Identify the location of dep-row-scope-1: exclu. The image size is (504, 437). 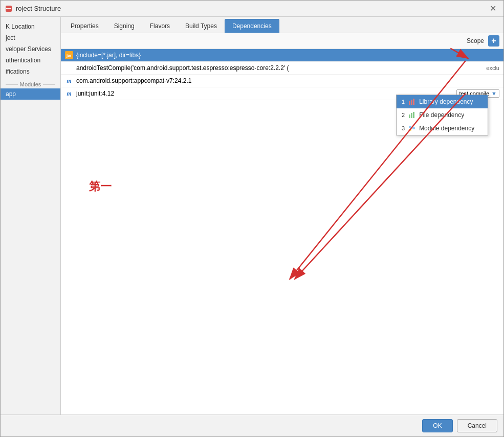
(493, 68).